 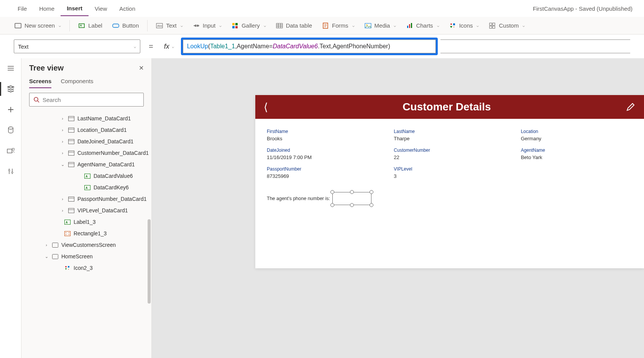 What do you see at coordinates (11, 89) in the screenshot?
I see `tree-view-icon` at bounding box center [11, 89].